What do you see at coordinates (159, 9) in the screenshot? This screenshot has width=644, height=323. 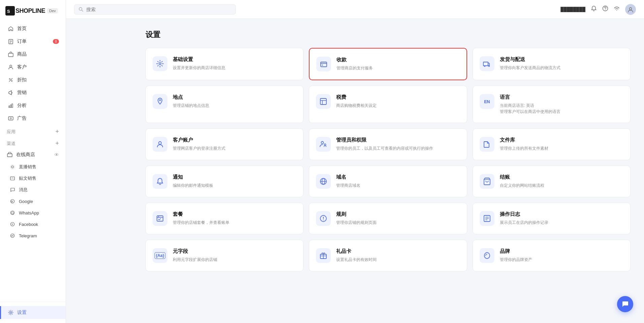 I see `search-input` at bounding box center [159, 9].